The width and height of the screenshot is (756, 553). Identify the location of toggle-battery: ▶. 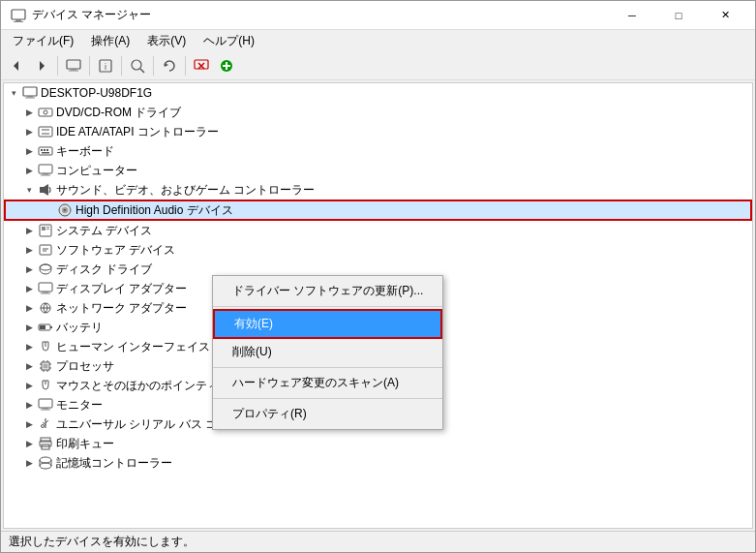
(29, 327).